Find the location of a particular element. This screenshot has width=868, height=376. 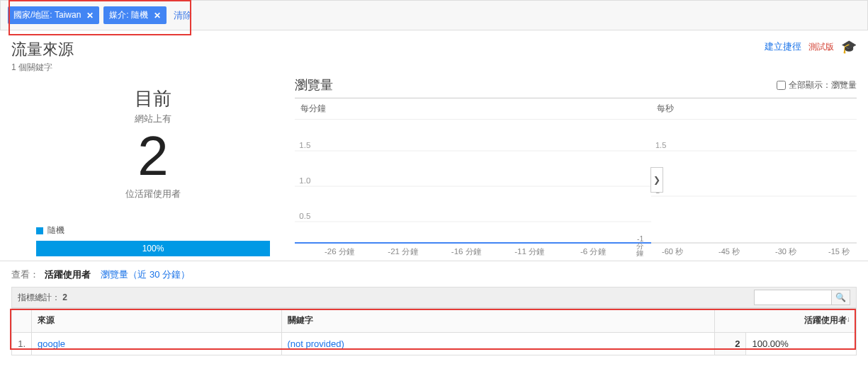

filter-chip-label: 媒介: 隨機 is located at coordinates (129, 16).